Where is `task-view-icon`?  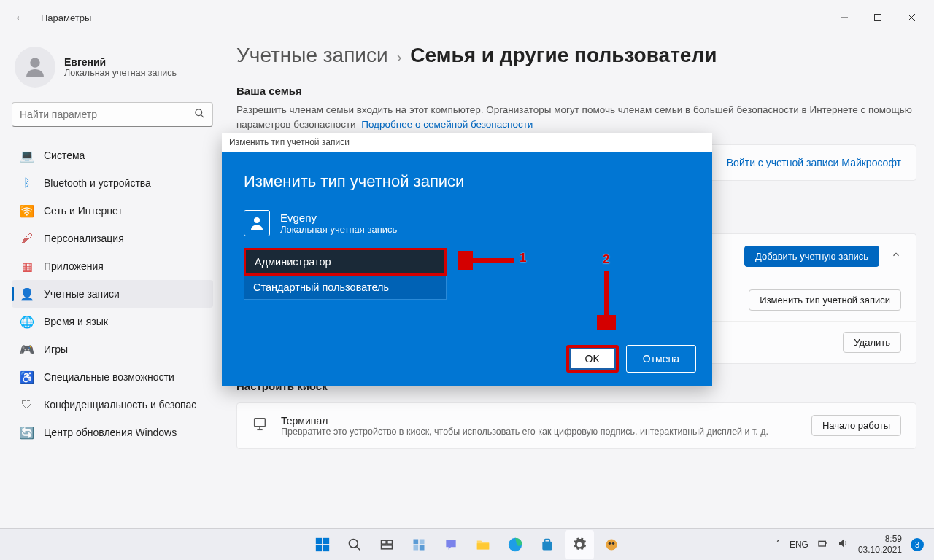
task-view-icon is located at coordinates (387, 545).